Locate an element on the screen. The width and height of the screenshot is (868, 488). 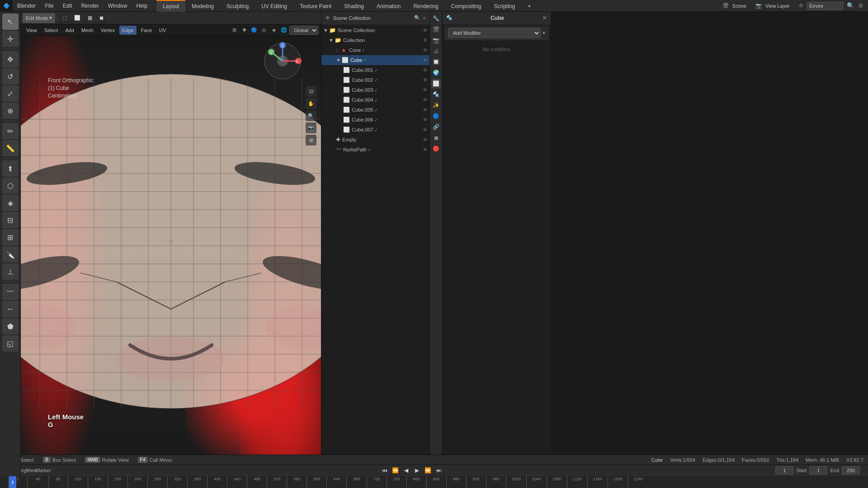
offset-edge-tool: ⊞ is located at coordinates (10, 237).